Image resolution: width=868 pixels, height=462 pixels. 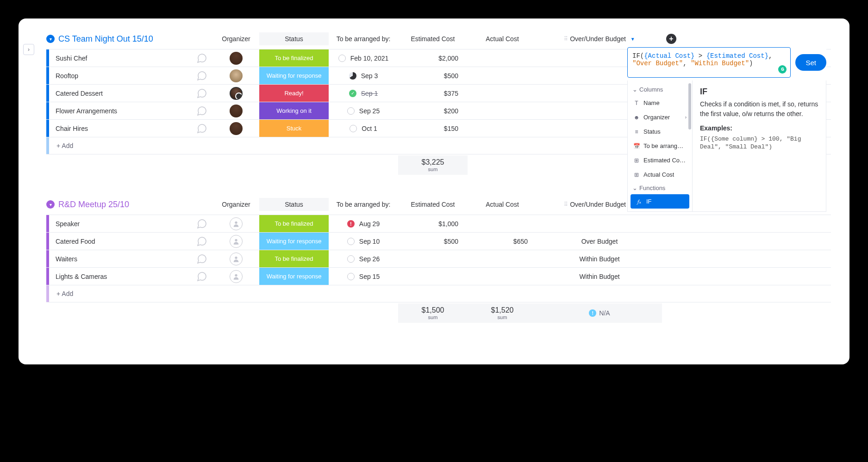 I want to click on caret-down-icon: ▼, so click(x=633, y=39).